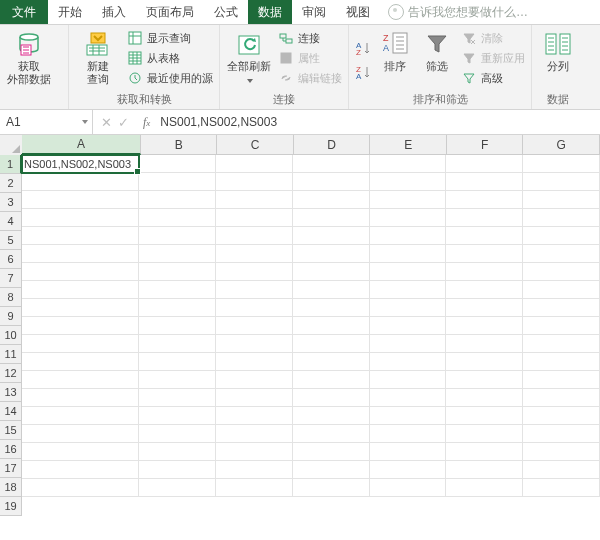 The image size is (600, 540). Describe the element at coordinates (484, 470) in the screenshot. I see `cell-F18` at that location.